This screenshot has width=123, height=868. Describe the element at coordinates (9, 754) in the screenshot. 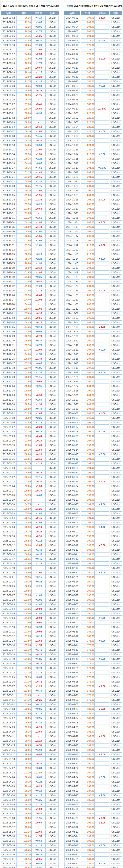

I see `date-cell: 2025-04-17` at that location.